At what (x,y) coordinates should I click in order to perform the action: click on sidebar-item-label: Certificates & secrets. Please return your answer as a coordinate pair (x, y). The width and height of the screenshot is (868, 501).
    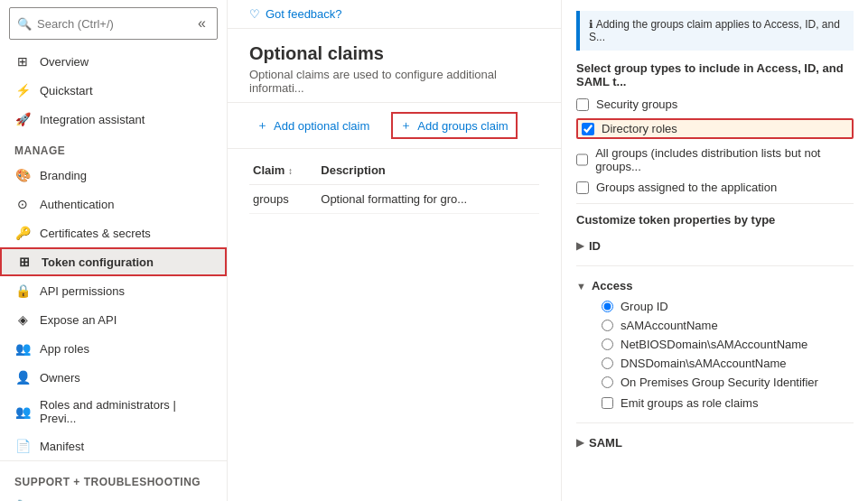
    Looking at the image, I should click on (96, 233).